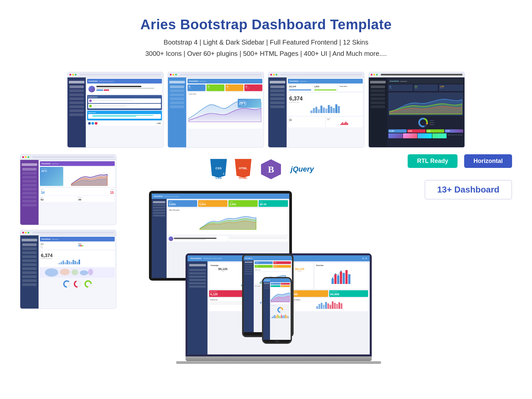 The image size is (532, 399). I want to click on phone-donut, so click(280, 310).